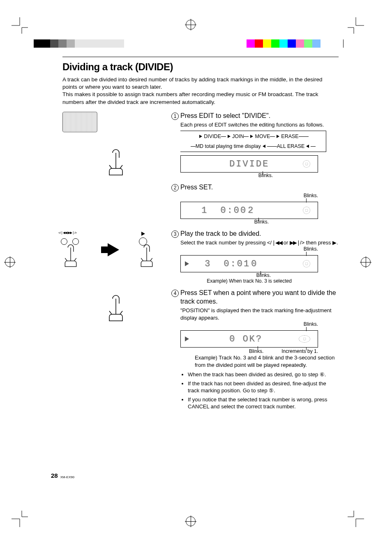 The image size is (392, 555). What do you see at coordinates (225, 116) in the screenshot?
I see `step-title: Press EDIT to select "DIVIDE".` at bounding box center [225, 116].